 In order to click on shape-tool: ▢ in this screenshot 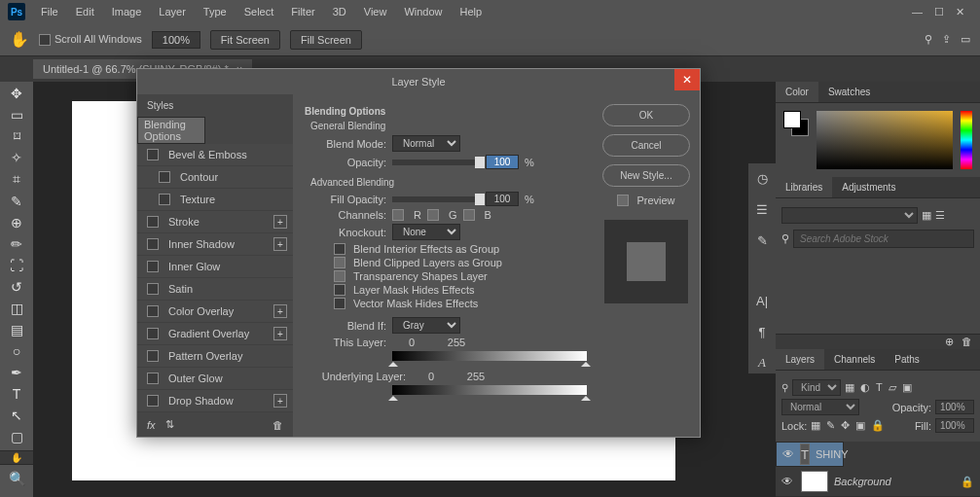, I will do `click(17, 437)`.